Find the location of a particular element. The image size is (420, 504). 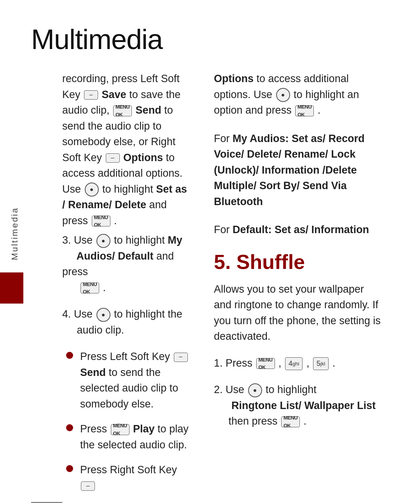

menu-ok-icon-1: MENUOK is located at coordinates (122, 111).